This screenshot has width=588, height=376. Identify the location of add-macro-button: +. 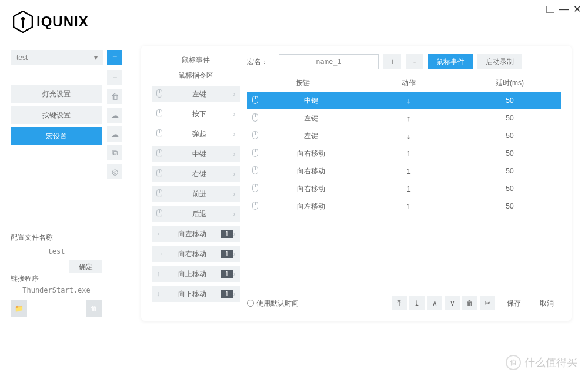
(392, 62).